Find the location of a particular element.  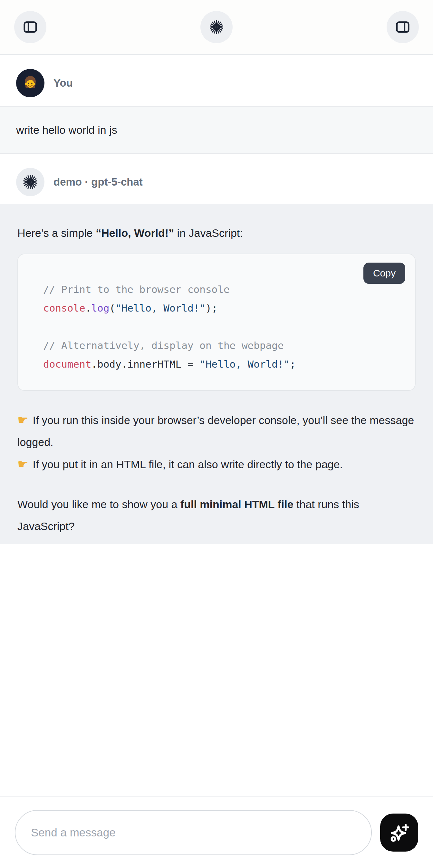

assistant-author-label: demo · gpt-5-chat is located at coordinates (98, 182).